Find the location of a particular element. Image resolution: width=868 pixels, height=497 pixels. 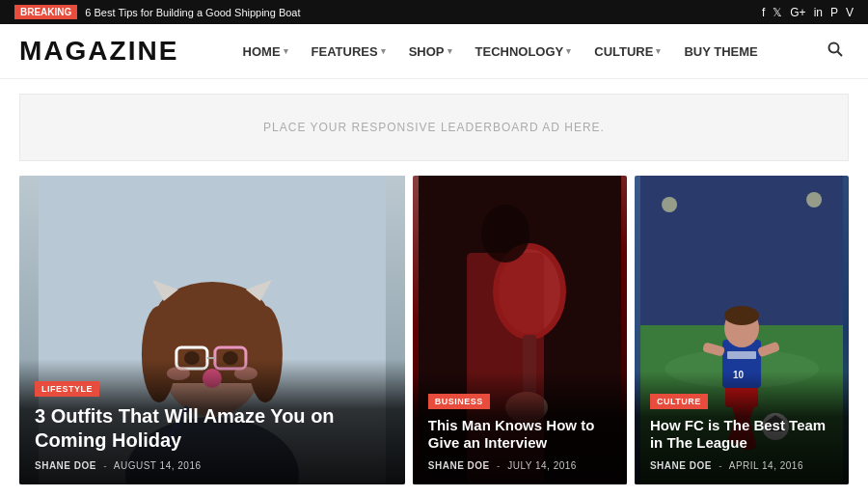

vimeo-icon: V is located at coordinates (850, 13).